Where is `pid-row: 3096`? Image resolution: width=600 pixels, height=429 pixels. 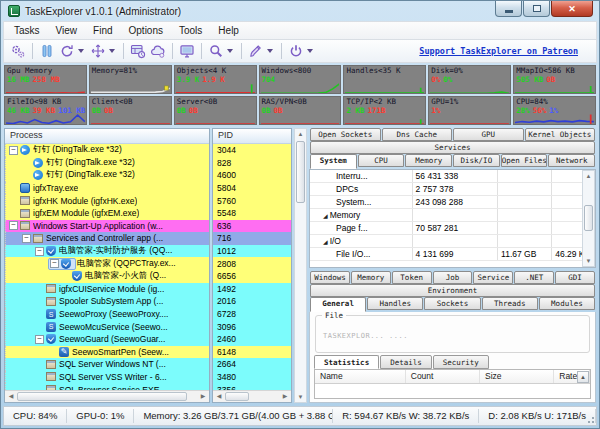
pid-row: 3096 is located at coordinates (252, 326).